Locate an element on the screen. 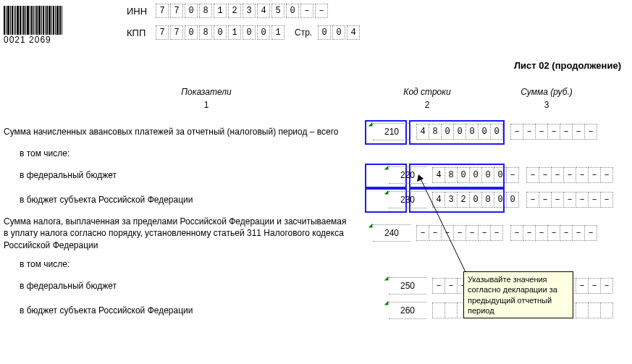  inn-cell: 1 is located at coordinates (220, 11).